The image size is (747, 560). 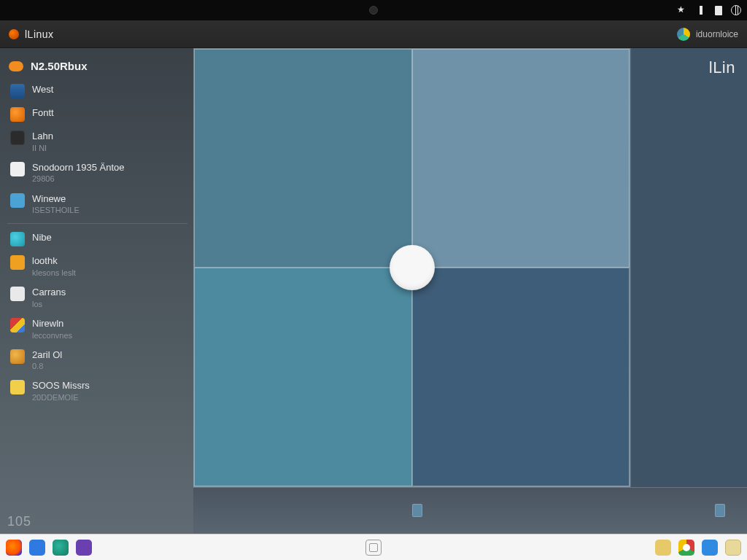 I want to click on sidebar-item-label: West, so click(x=42, y=89).